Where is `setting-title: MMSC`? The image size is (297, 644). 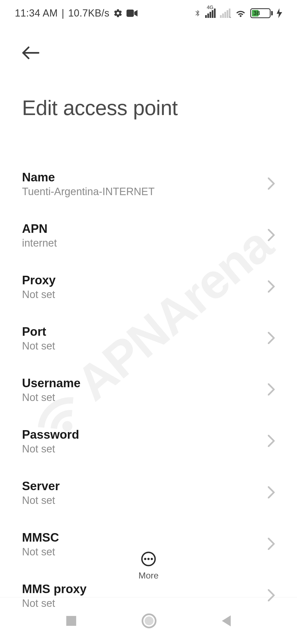 setting-title: MMSC is located at coordinates (40, 537).